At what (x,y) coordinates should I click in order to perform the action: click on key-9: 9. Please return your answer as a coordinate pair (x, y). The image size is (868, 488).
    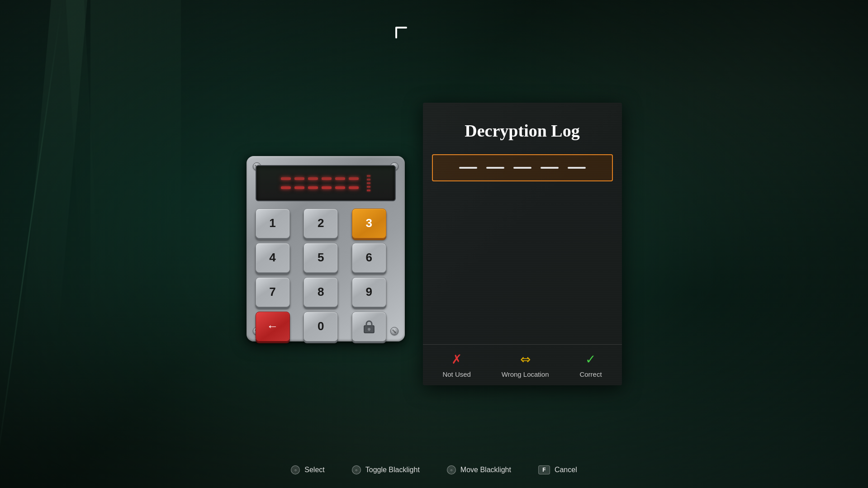
    Looking at the image, I should click on (369, 292).